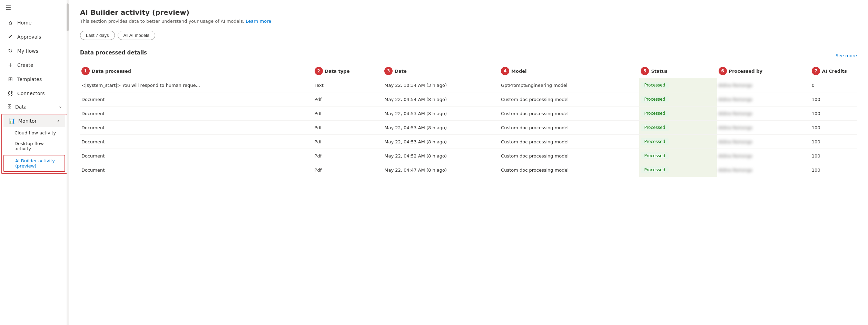  I want to click on col-badge-3: 3, so click(388, 71).